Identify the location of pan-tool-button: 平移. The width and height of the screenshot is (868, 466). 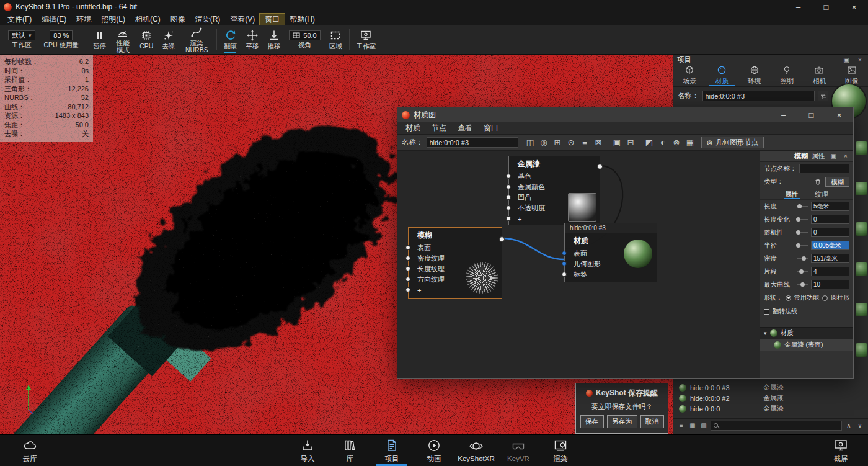
(252, 40).